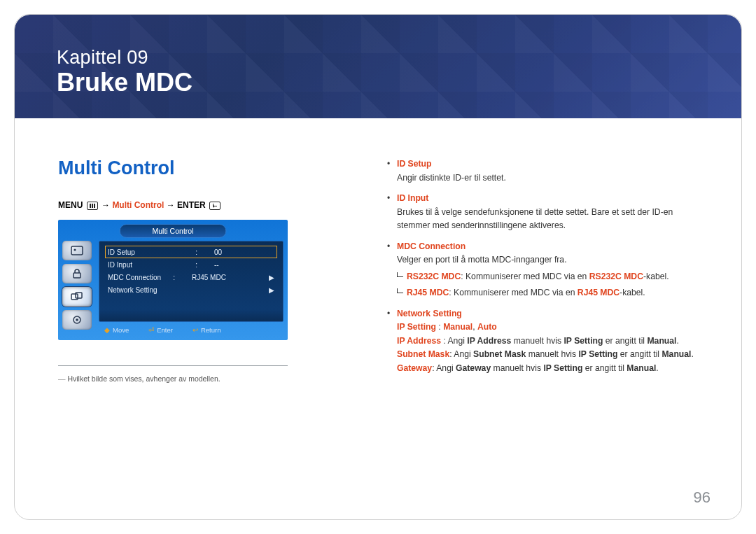  What do you see at coordinates (431, 246) in the screenshot?
I see `item-heading: MDC Connection` at bounding box center [431, 246].